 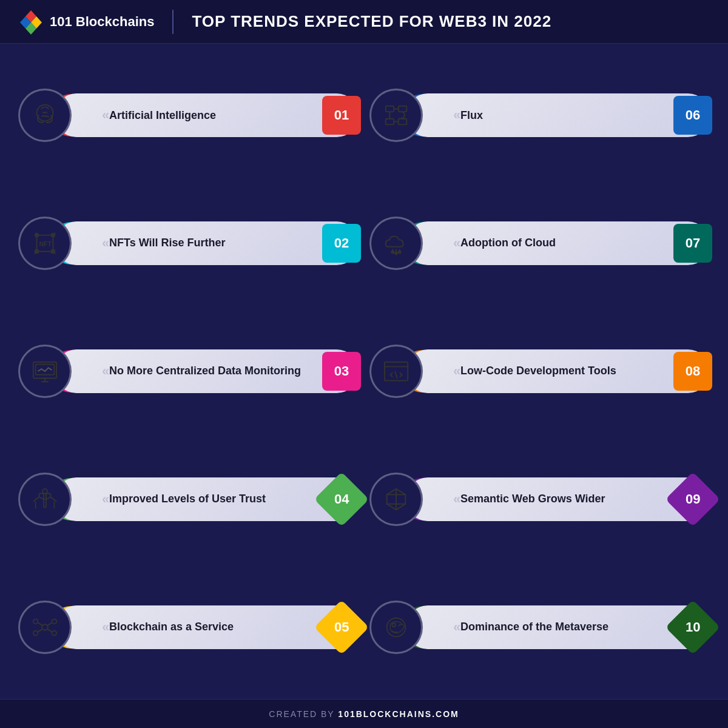 I want to click on pill-bar-3: « No More Centralized Data Monitoring 03, so click(x=206, y=371).